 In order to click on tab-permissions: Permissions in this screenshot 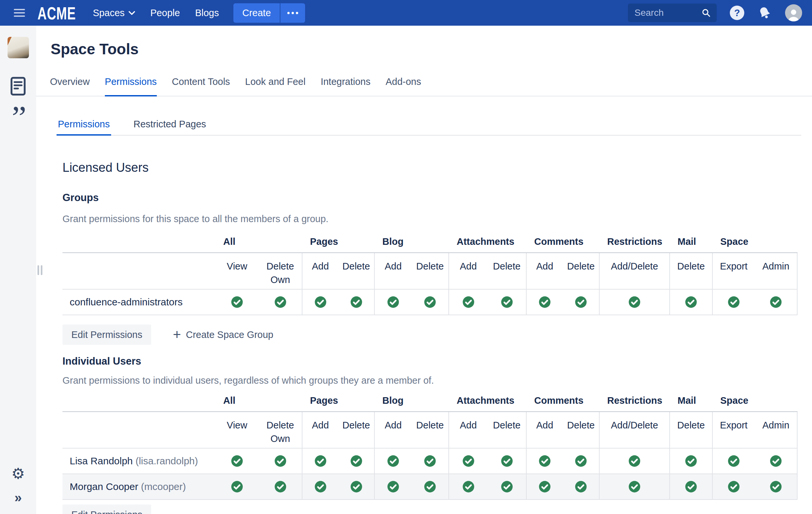, I will do `click(131, 86)`.